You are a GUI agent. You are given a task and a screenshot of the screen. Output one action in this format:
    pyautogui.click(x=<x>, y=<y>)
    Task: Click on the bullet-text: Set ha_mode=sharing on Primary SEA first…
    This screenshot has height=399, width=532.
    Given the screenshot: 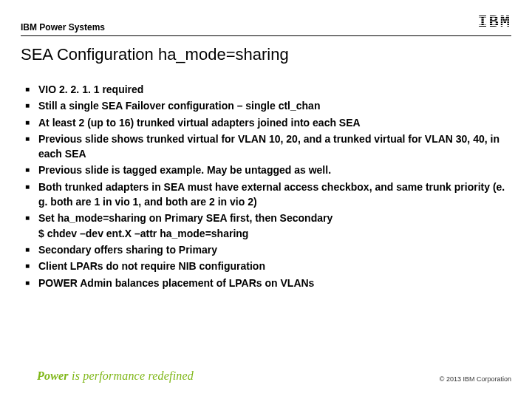 What is the action you would take?
    pyautogui.click(x=185, y=218)
    